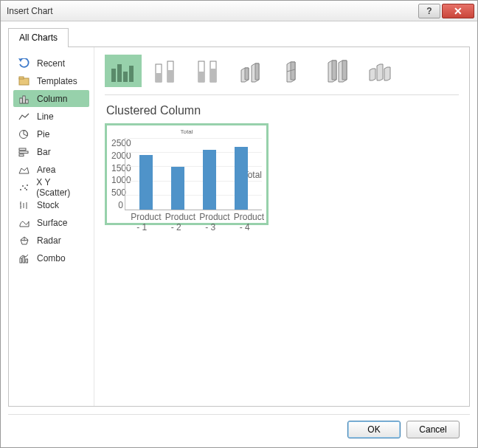 The image size is (478, 448). Describe the element at coordinates (52, 63) in the screenshot. I see `sidebar-item-recent: Recent` at that location.